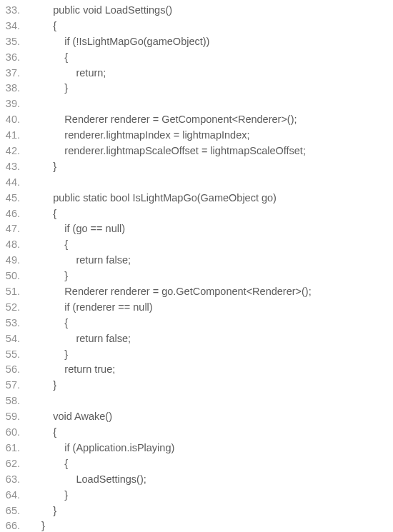  I want to click on line-number: 65., so click(15, 511).